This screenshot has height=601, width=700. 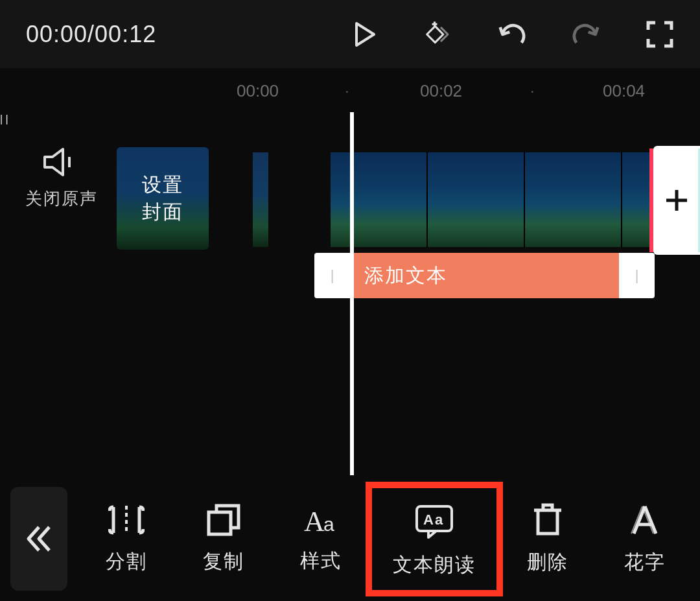 What do you see at coordinates (62, 162) in the screenshot?
I see `speaker-icon` at bounding box center [62, 162].